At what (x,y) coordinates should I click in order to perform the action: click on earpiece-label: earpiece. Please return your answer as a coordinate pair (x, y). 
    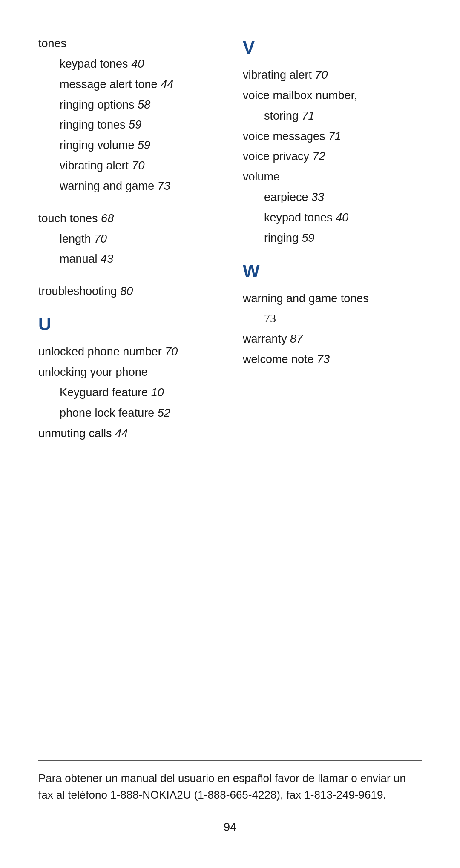
    Looking at the image, I should click on (288, 197).